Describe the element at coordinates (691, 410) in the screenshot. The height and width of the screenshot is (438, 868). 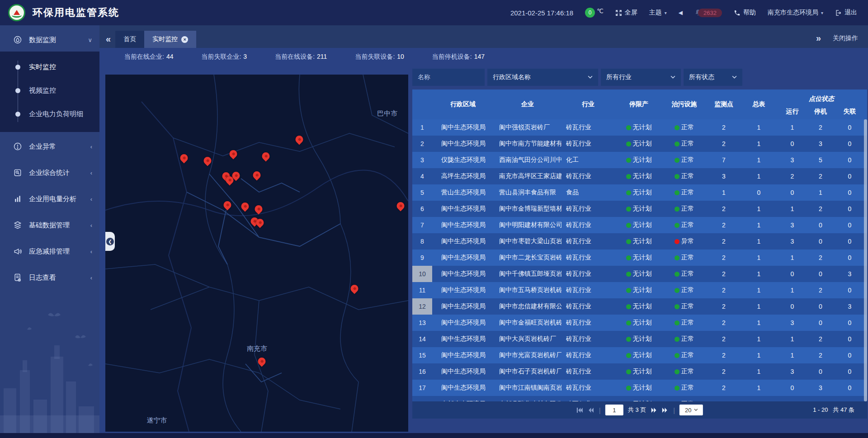
I see `page-size-select: 20` at that location.